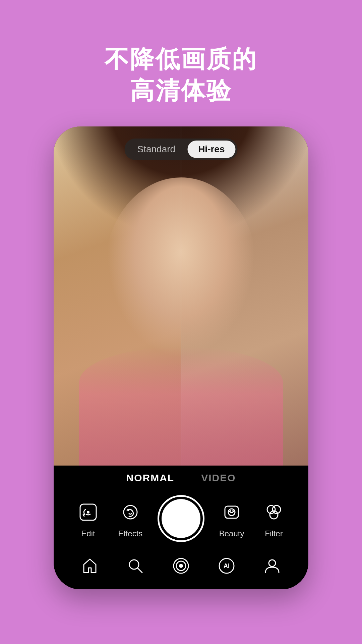  Describe the element at coordinates (272, 566) in the screenshot. I see `profile-icon` at that location.